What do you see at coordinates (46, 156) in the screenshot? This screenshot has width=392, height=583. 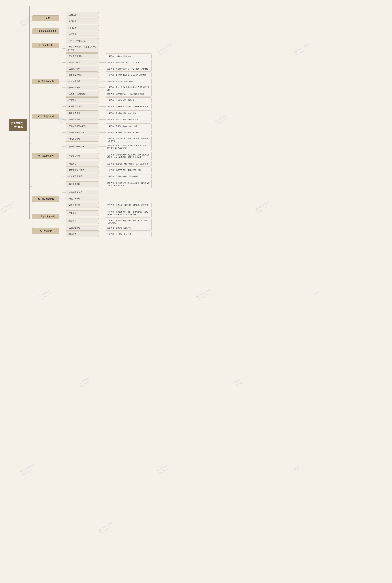 I see `l1-s6: 六、现场安全管理` at bounding box center [46, 156].